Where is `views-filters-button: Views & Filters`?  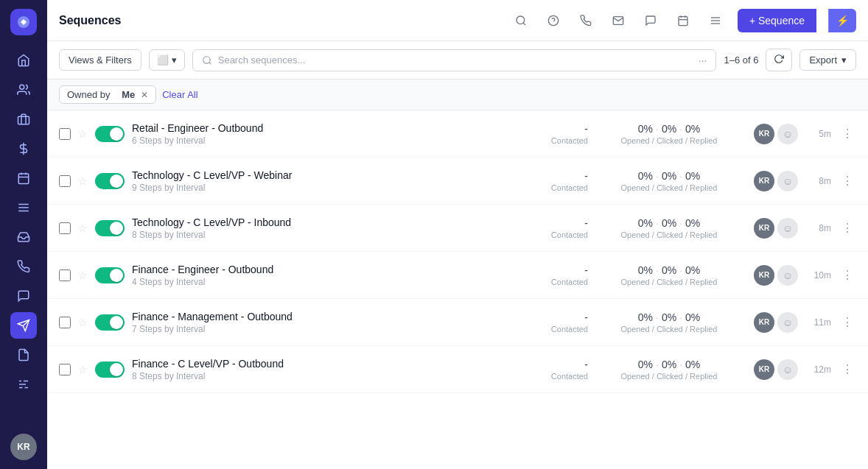
views-filters-button: Views & Filters is located at coordinates (100, 60).